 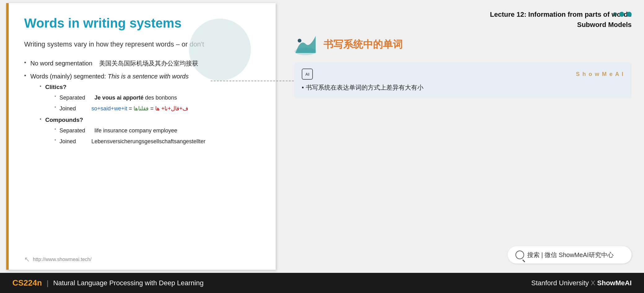 What do you see at coordinates (157, 136) in the screenshot?
I see `compounds-sub-list: Separated life insurance company employe…` at bounding box center [157, 136].